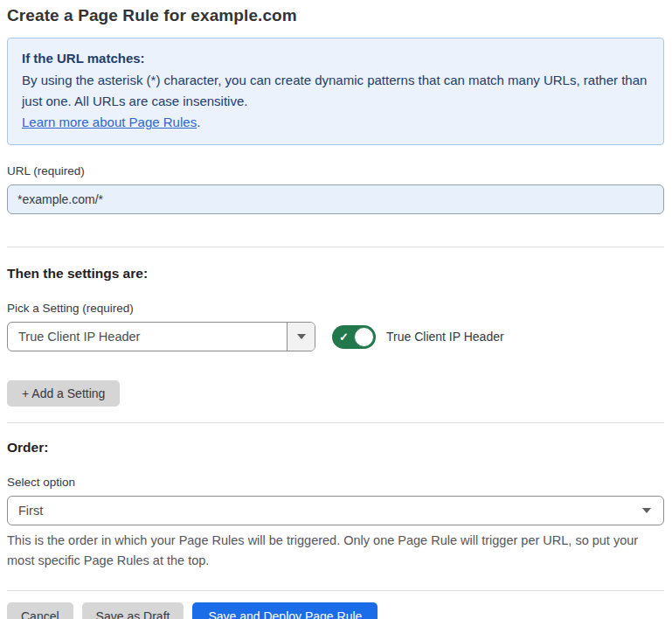  What do you see at coordinates (336, 59) in the screenshot?
I see `info-box-heading: If the URL matches:` at bounding box center [336, 59].